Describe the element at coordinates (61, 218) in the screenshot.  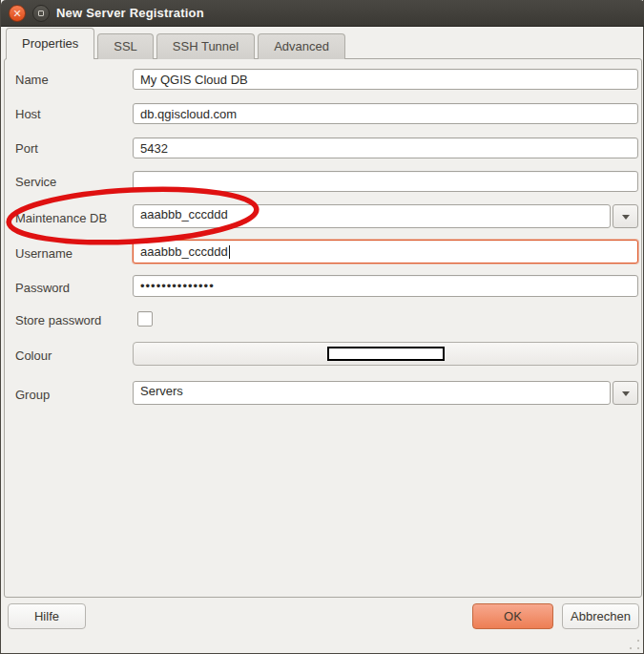
I see `maintenance-db-label: Maintenance DB` at that location.